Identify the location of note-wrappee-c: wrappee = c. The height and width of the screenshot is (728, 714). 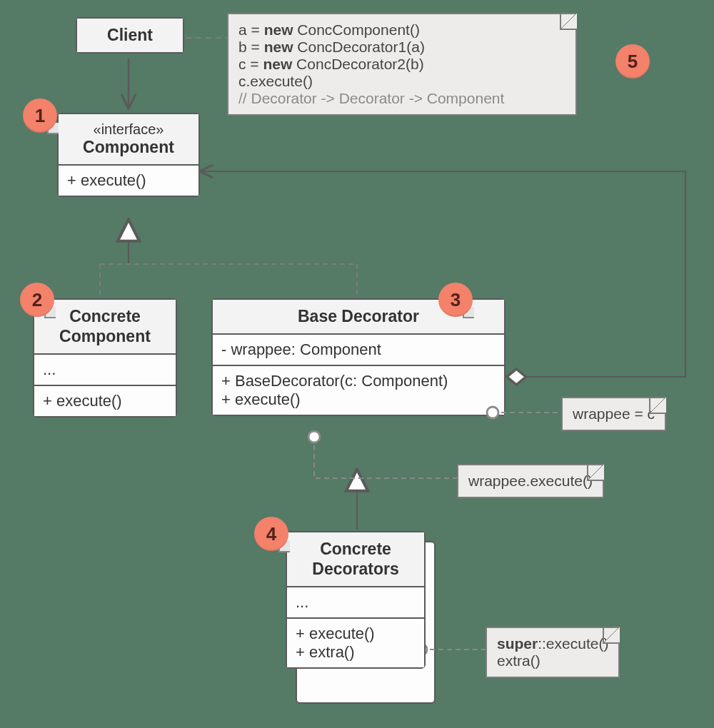
(614, 414).